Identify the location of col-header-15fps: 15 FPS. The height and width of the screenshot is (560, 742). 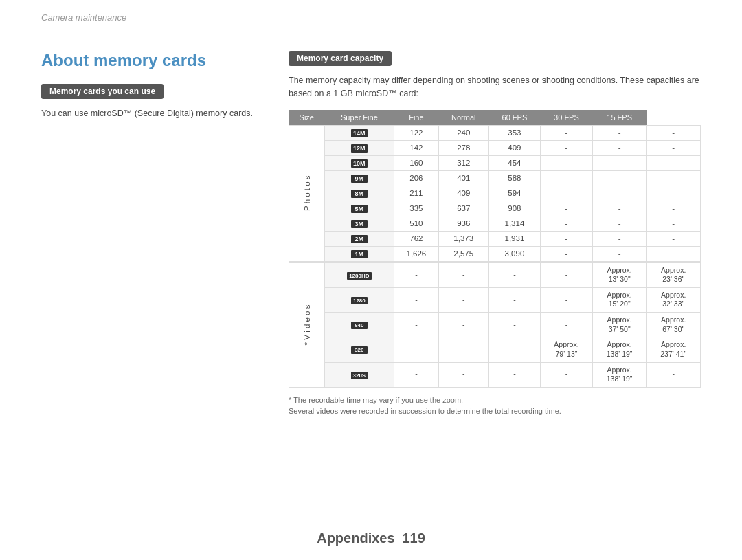
(620, 118).